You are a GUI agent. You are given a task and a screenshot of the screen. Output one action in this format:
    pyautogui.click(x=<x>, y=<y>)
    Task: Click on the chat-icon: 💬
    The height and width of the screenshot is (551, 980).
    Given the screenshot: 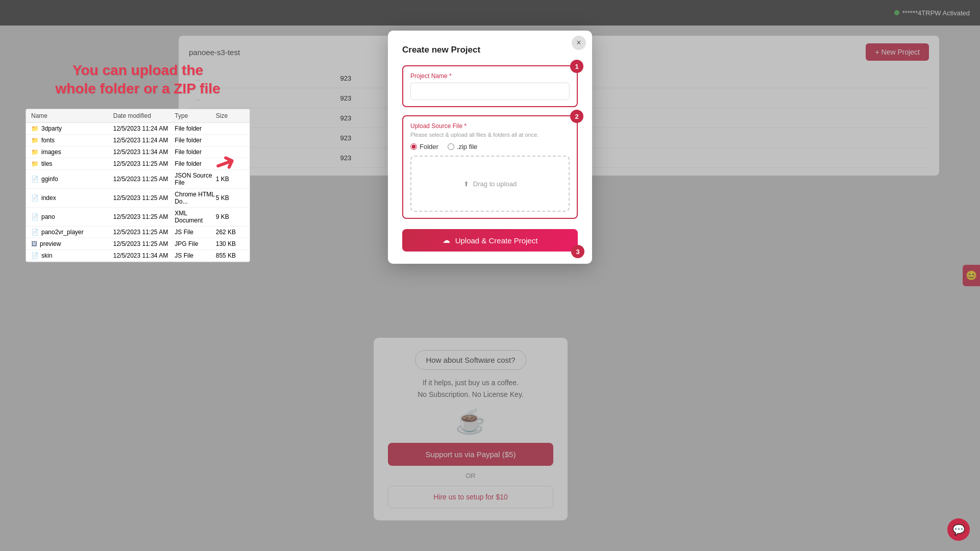 What is the action you would take?
    pyautogui.click(x=959, y=530)
    